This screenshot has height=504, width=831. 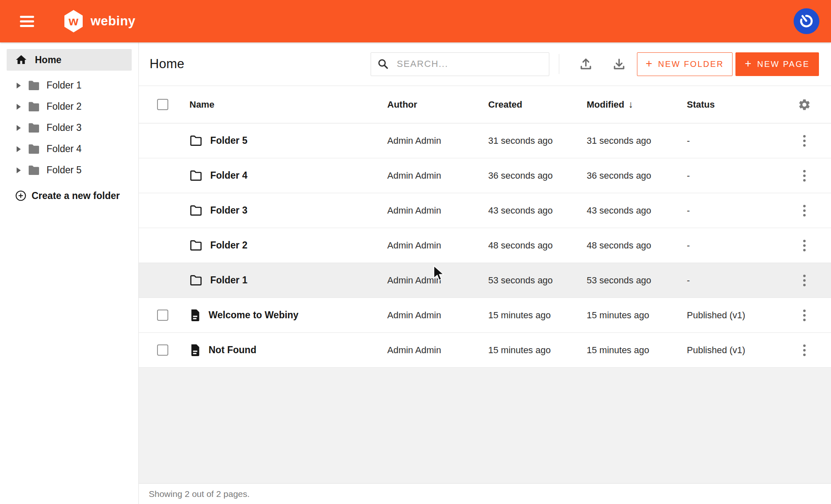 What do you see at coordinates (167, 64) in the screenshot?
I see `page-title: Home` at bounding box center [167, 64].